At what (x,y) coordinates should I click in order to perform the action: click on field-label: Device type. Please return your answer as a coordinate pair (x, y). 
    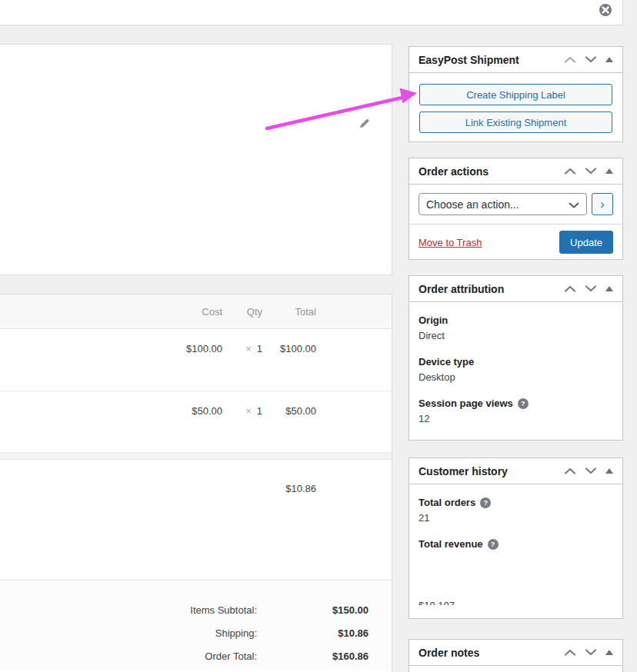
    Looking at the image, I should click on (515, 362).